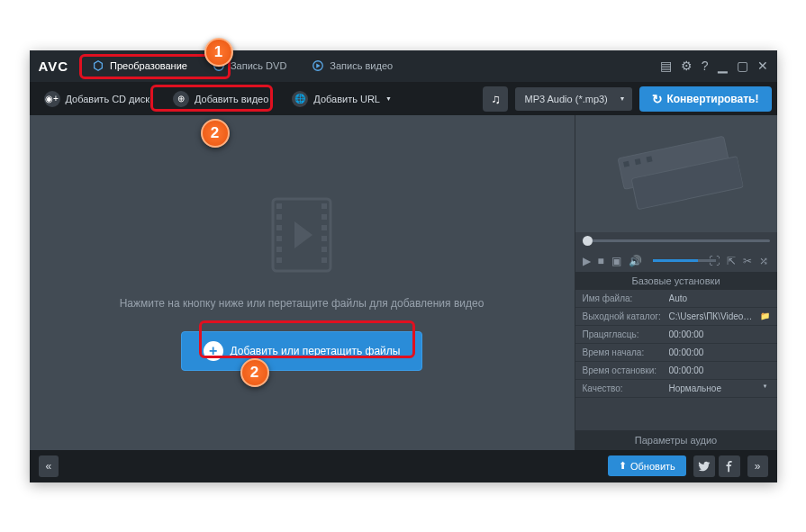 The width and height of the screenshot is (806, 532). What do you see at coordinates (49, 466) in the screenshot?
I see `prev-button: «` at bounding box center [49, 466].